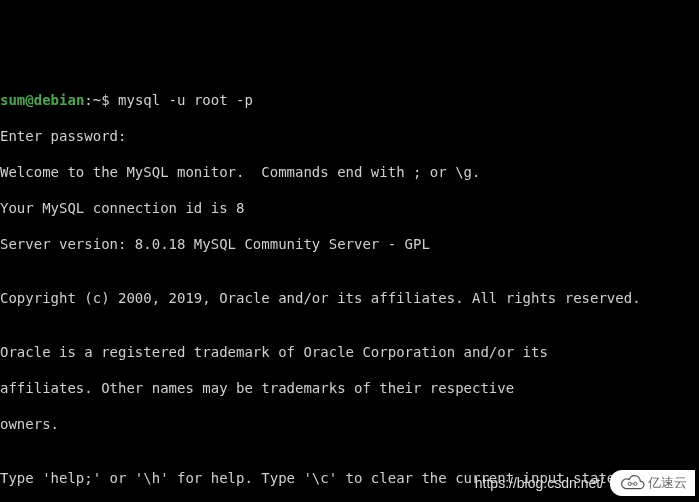 The width and height of the screenshot is (699, 502). I want to click on output-line: Oracle is a registered trademark of Orac…, so click(350, 352).